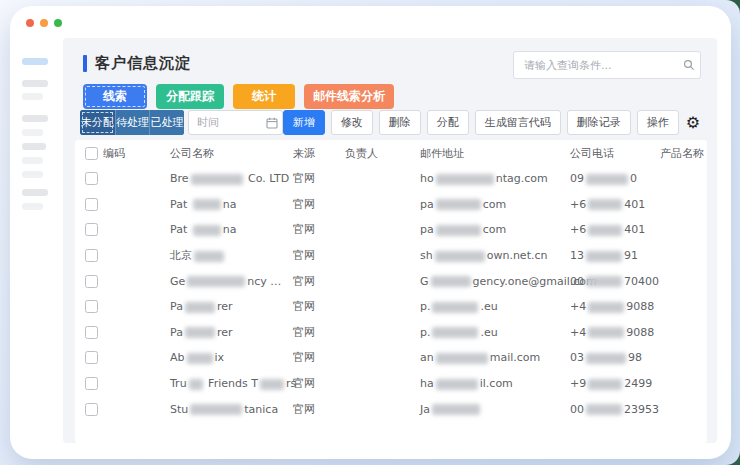  I want to click on tab-2: 统计, so click(264, 96).